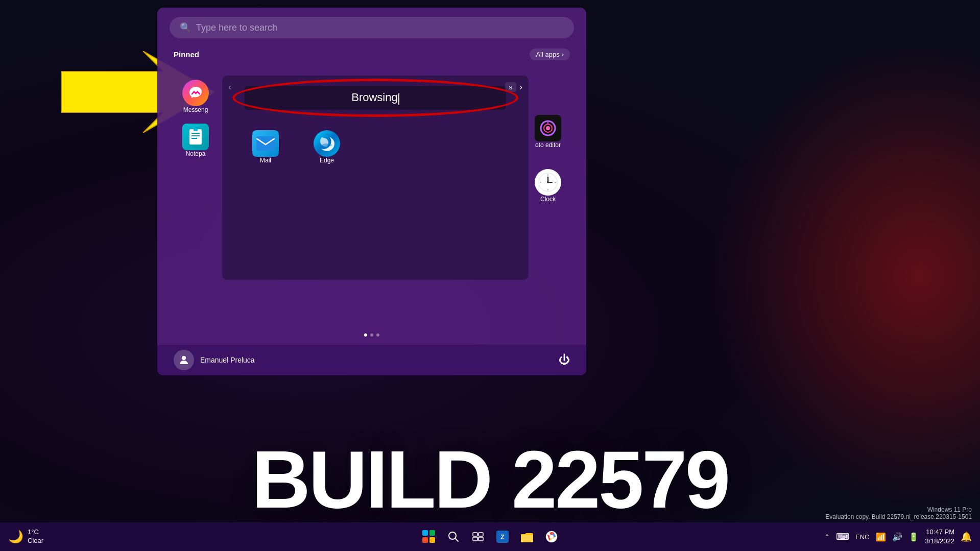  Describe the element at coordinates (432, 533) in the screenshot. I see `win-q2` at that location.